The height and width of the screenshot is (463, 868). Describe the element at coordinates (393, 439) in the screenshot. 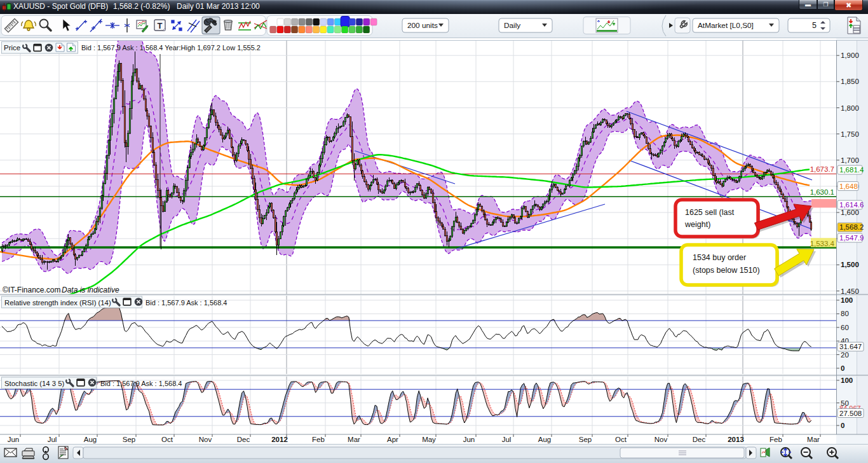

I see `svg-text: Apr` at that location.